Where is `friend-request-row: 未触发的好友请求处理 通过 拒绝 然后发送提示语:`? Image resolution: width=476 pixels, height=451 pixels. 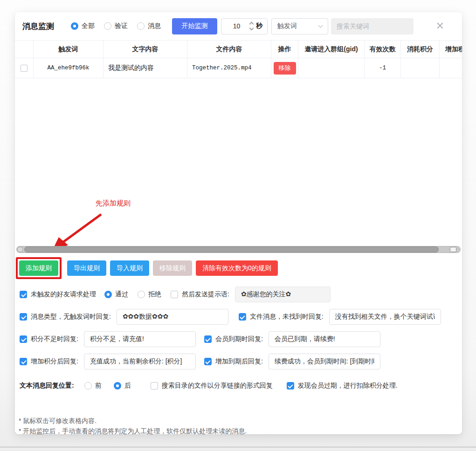
friend-request-row: 未触发的好友请求处理 通过 拒绝 然后发送提示语: is located at coordinates (239, 294).